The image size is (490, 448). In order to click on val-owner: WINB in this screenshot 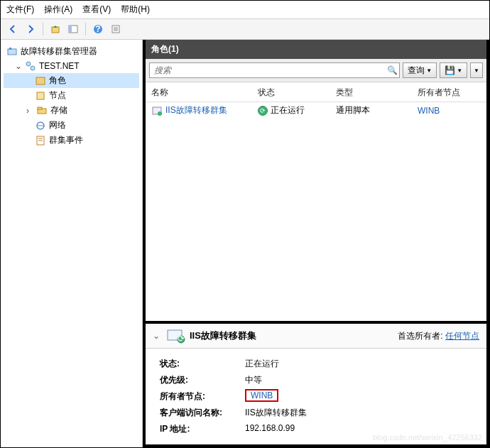, I will do `click(261, 395)`.